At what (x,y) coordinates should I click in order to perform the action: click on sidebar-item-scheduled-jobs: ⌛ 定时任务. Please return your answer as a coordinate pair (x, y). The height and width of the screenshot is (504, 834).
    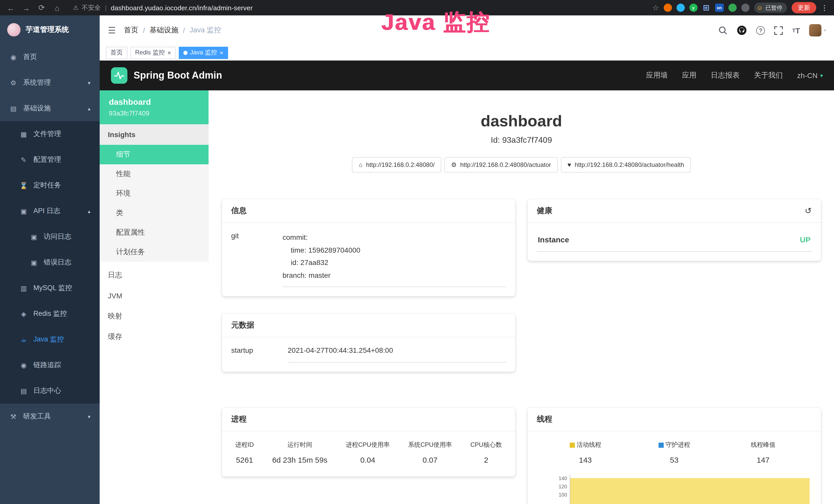
    Looking at the image, I should click on (50, 185).